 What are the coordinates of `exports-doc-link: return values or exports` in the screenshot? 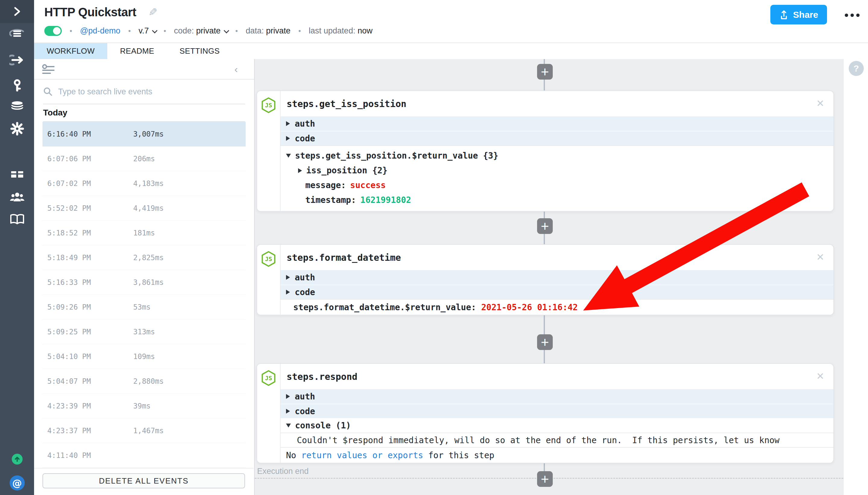 It's located at (362, 456).